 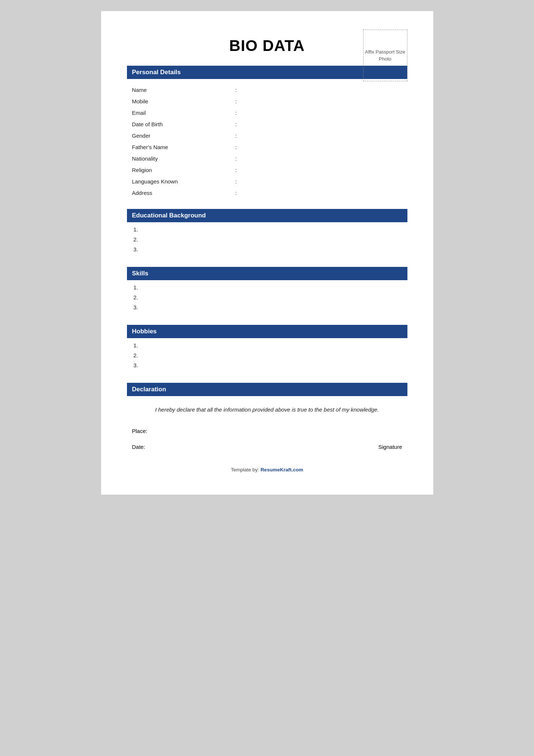 I want to click on table-row: Name :, so click(x=267, y=90).